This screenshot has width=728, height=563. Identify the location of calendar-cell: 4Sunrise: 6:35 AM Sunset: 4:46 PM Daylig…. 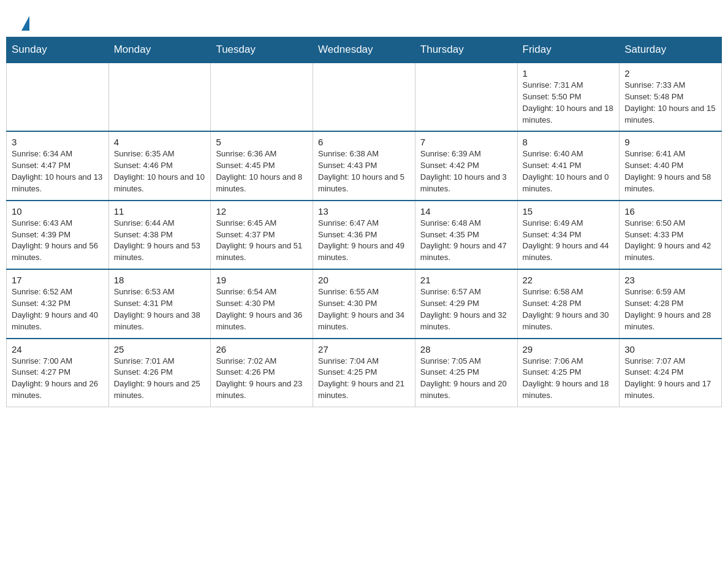
(159, 166).